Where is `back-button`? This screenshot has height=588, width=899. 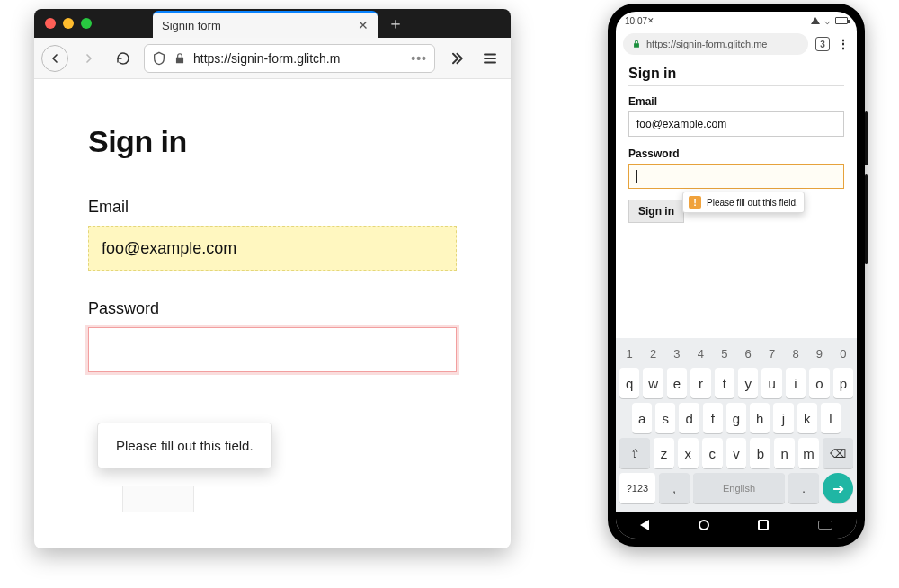 back-button is located at coordinates (55, 58).